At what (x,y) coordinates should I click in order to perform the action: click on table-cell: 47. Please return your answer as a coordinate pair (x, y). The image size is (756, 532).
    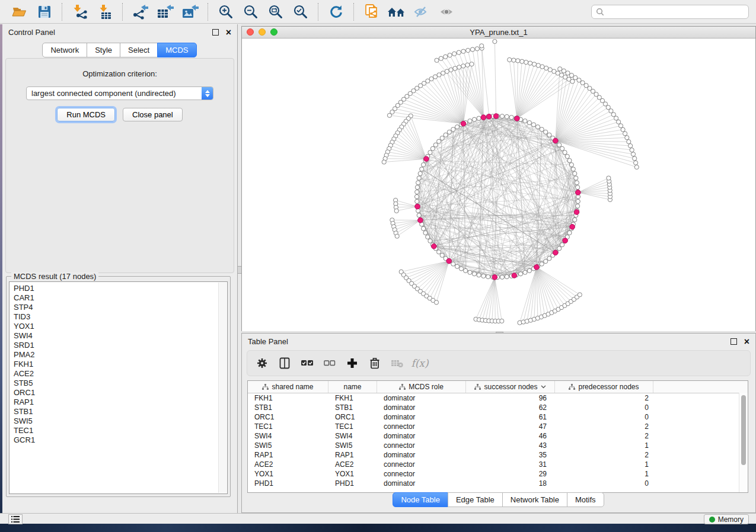
    Looking at the image, I should click on (511, 427).